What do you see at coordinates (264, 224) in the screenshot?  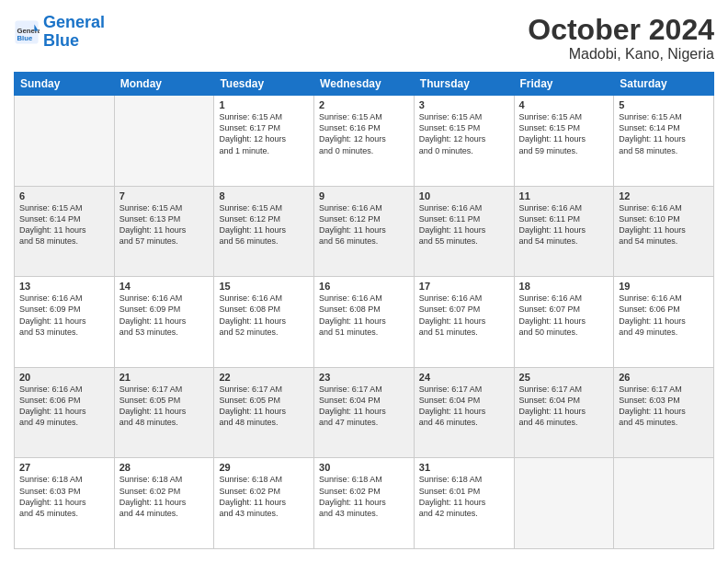 I see `day-info: Sunrise: 6:15 AM Sunset: 6:12 PM Dayligh…` at bounding box center [264, 224].